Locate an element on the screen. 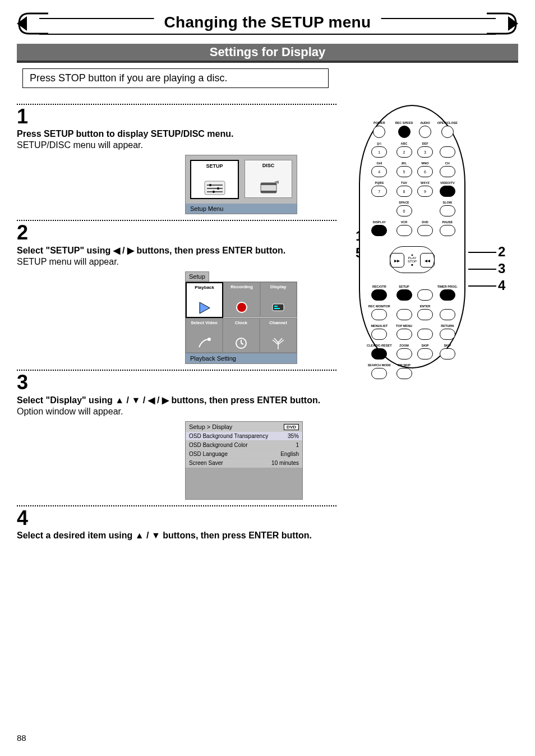  remote-button-cell: SLOW is located at coordinates (448, 209).